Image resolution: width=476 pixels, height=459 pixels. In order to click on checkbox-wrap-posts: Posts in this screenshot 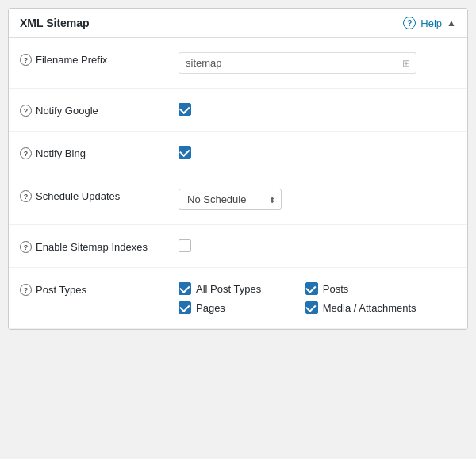, I will do `click(361, 289)`.